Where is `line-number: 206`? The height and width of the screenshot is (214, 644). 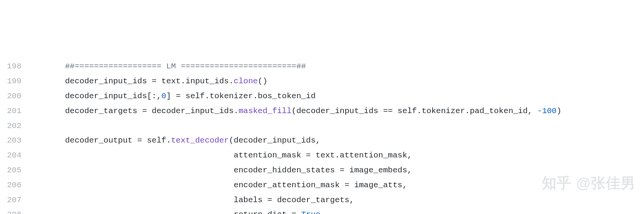
line-number: 206 is located at coordinates (13, 186).